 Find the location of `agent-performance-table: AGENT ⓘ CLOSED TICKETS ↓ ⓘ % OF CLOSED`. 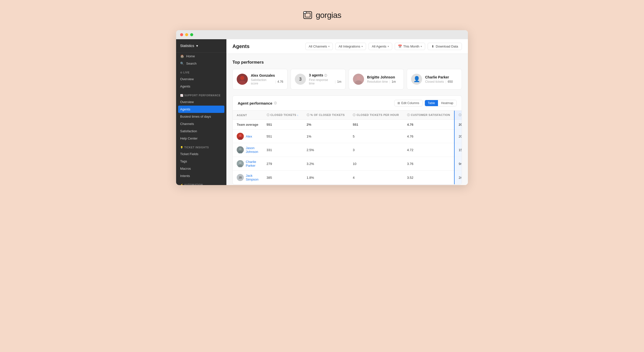

agent-performance-table: AGENT ⓘ CLOSED TICKETS ↓ ⓘ % OF CLOSED is located at coordinates (347, 147).